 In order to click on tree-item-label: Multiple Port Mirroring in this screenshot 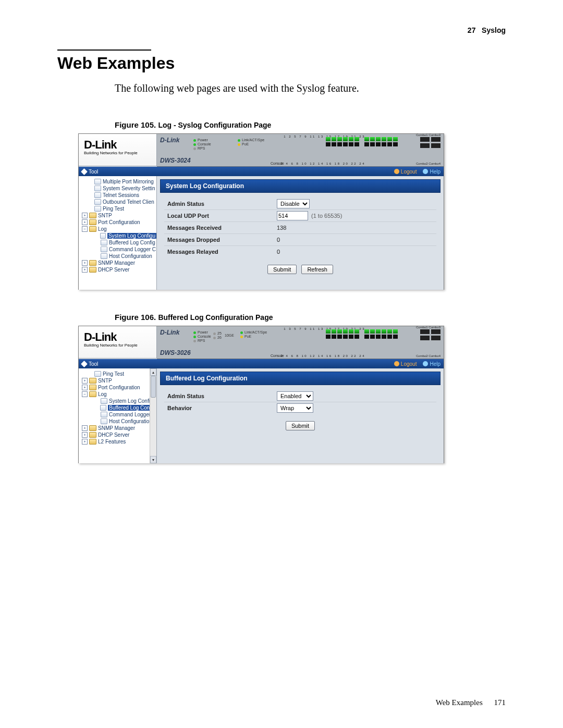, I will do `click(128, 181)`.